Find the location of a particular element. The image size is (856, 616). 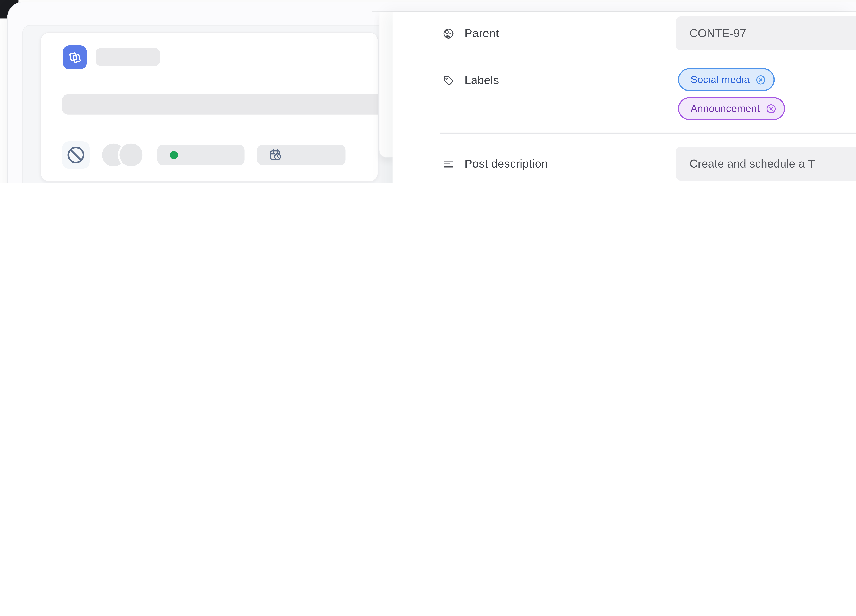

section-divider is located at coordinates (648, 133).